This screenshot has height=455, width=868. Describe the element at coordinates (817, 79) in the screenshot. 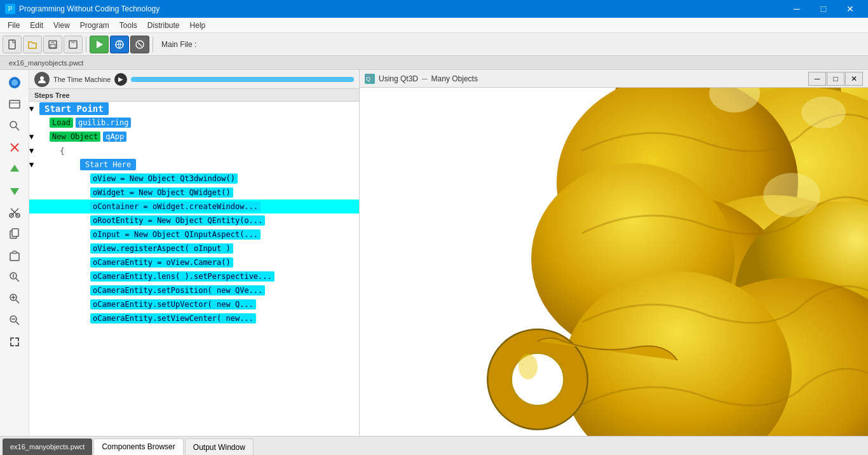

I see `qt3d-minimize-button: ─` at that location.